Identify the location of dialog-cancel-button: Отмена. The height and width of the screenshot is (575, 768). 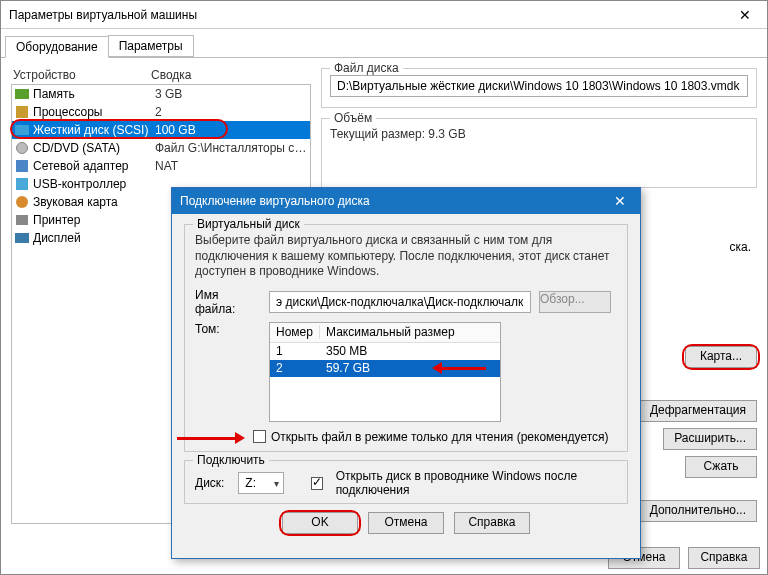
(406, 523).